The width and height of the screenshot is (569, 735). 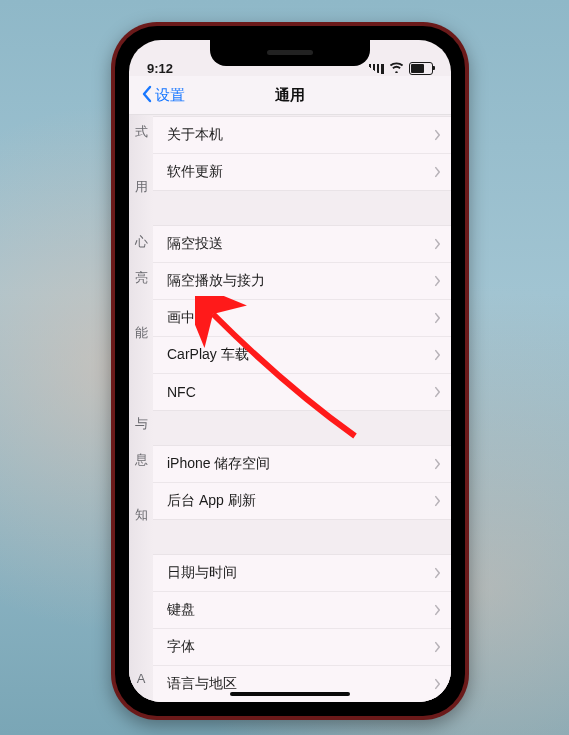 What do you see at coordinates (216, 281) in the screenshot?
I see `row-label: 隔空播放与接力` at bounding box center [216, 281].